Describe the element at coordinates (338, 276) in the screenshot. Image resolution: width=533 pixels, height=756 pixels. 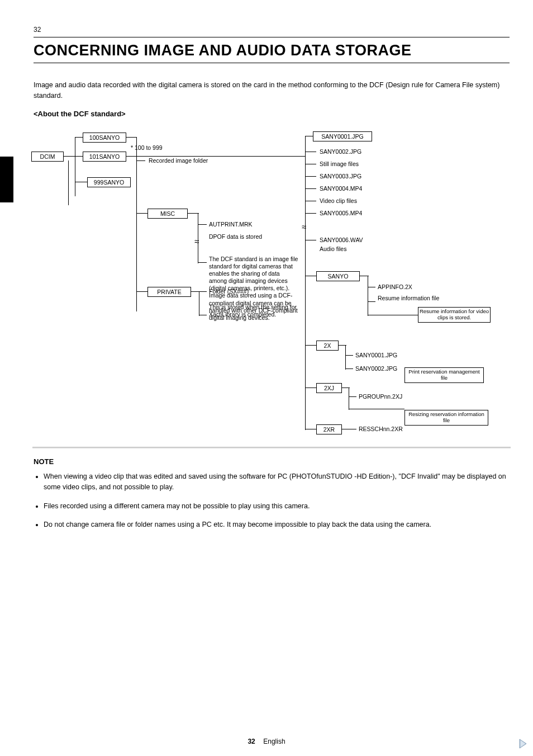
I see `sanyo-box: SANYO` at that location.